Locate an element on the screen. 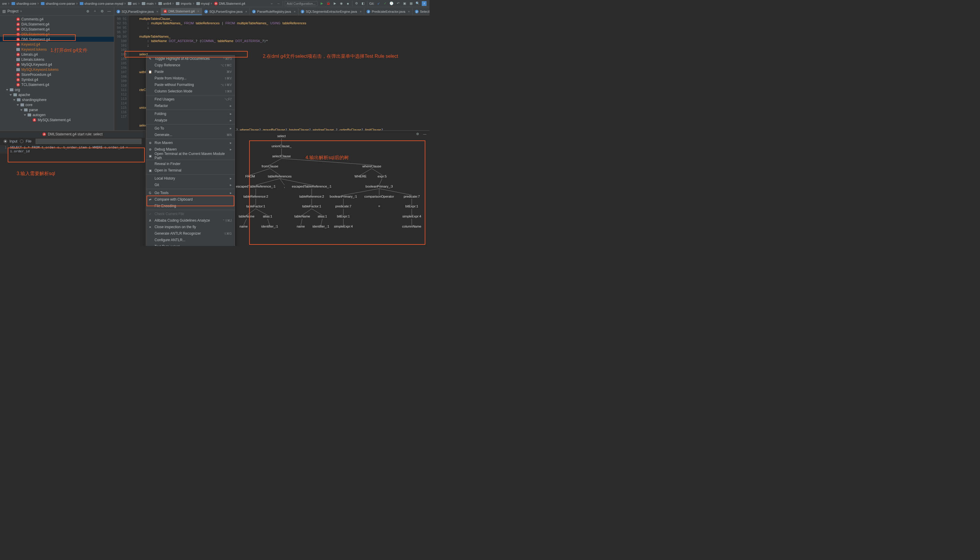 The image size is (980, 560). context-menu-item: Find Usages⌥F7 is located at coordinates (191, 99).